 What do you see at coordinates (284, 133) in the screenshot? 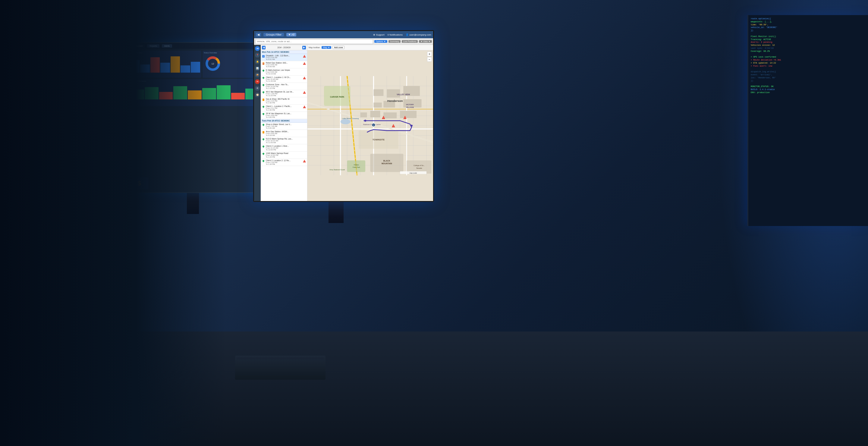
I see `tue-trip-1: Arco Gas Station: 64584... From 9:00 AM …` at bounding box center [284, 133].